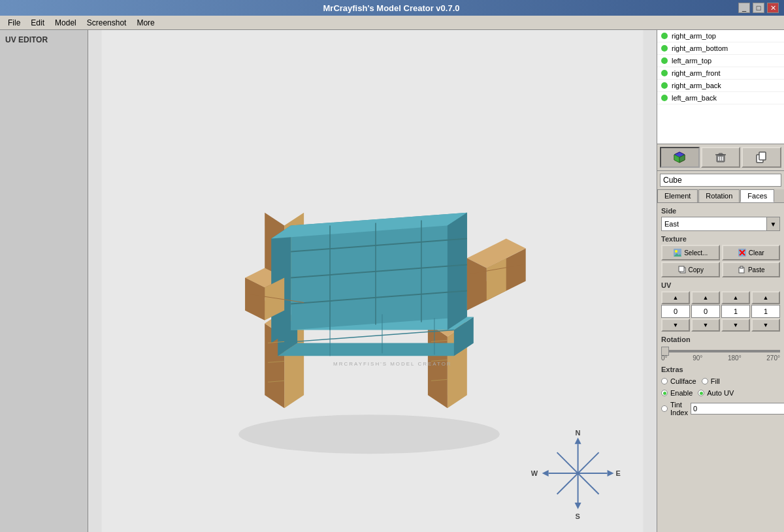 Image resolution: width=784 pixels, height=532 pixels. I want to click on menu-edit: Edit, so click(38, 23).